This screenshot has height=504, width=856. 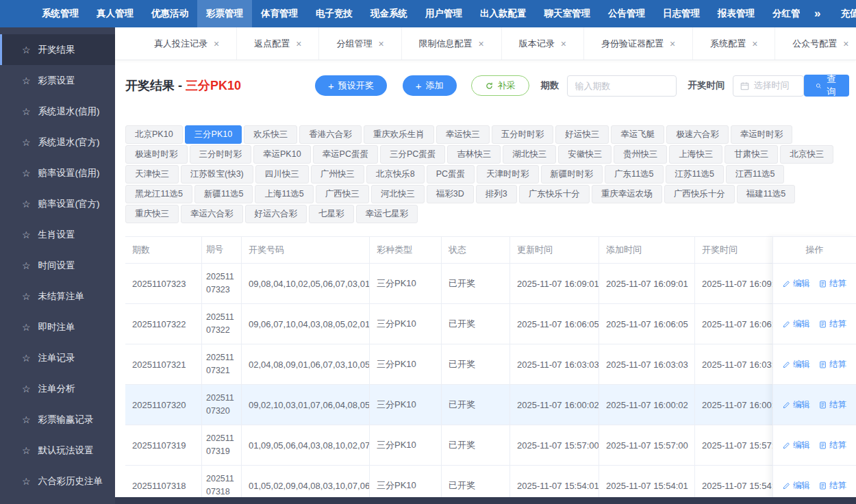 What do you see at coordinates (351, 86) in the screenshot?
I see `preset-draw-button: + 预设开奖` at bounding box center [351, 86].